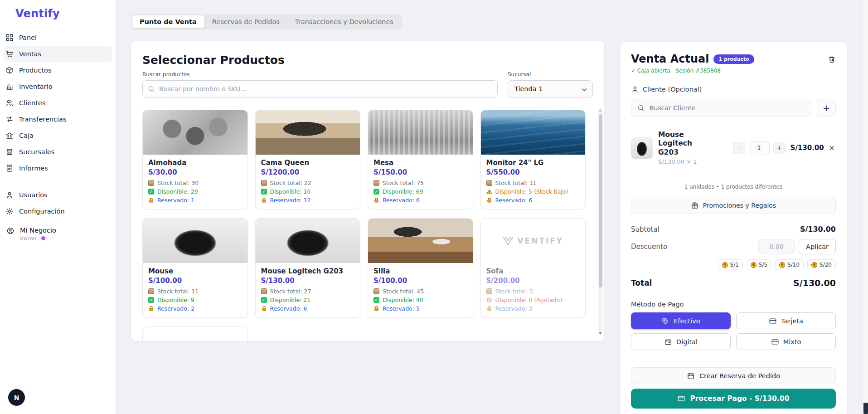 The image size is (868, 414). Describe the element at coordinates (10, 195) in the screenshot. I see `user-icon` at that location.